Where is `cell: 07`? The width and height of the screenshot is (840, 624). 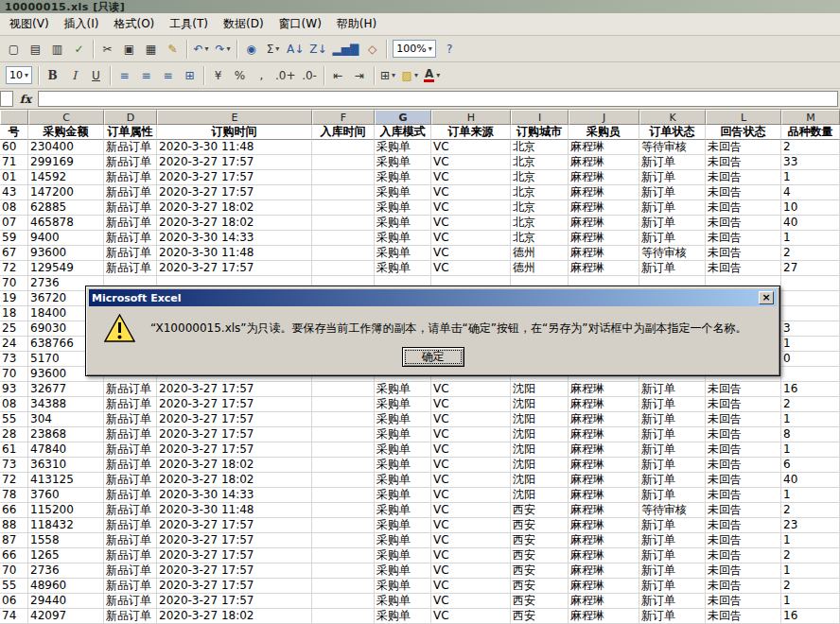 cell: 07 is located at coordinates (14, 223).